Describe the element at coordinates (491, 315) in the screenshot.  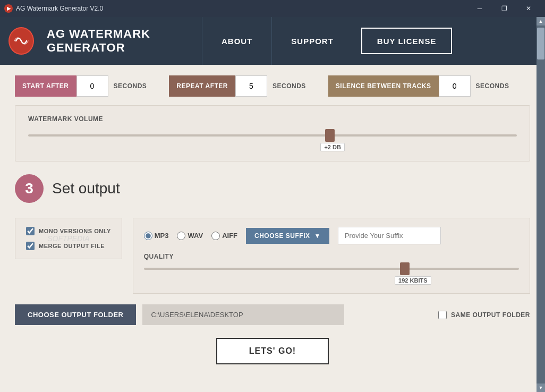
I see `same-output-folder-label: SAME OUTPUT FOLDER` at that location.